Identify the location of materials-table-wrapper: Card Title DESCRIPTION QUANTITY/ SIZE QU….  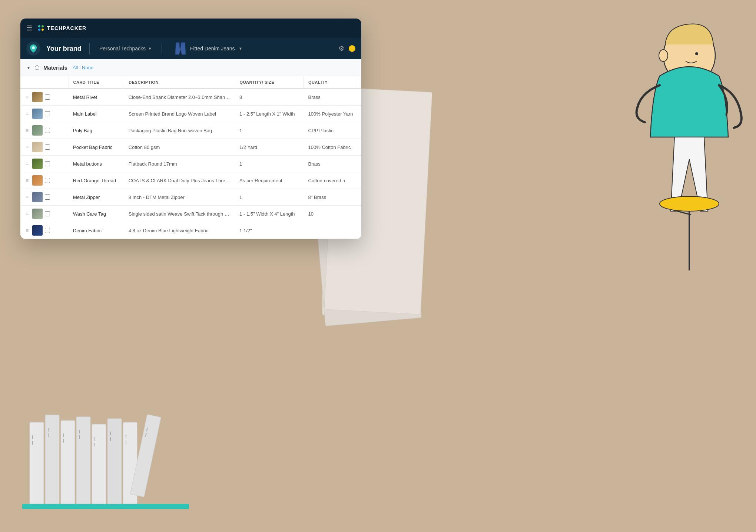
(191, 158).